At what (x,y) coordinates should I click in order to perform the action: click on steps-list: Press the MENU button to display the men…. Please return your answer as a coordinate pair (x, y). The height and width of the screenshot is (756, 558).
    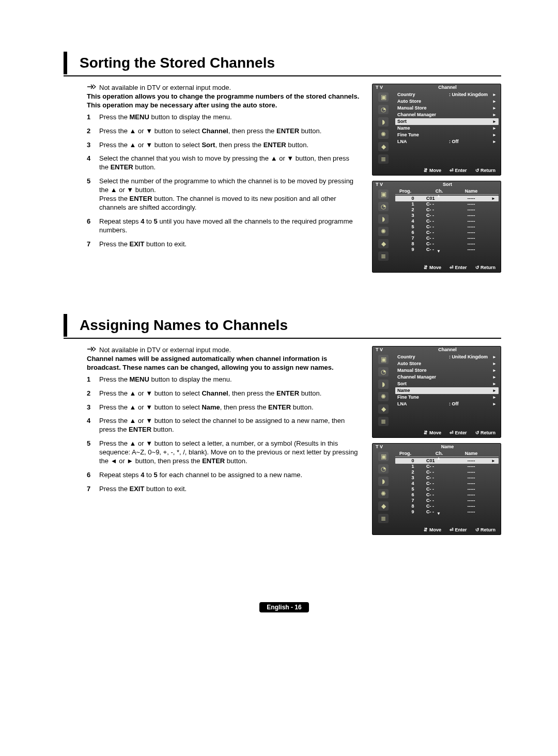
    Looking at the image, I should click on (223, 181).